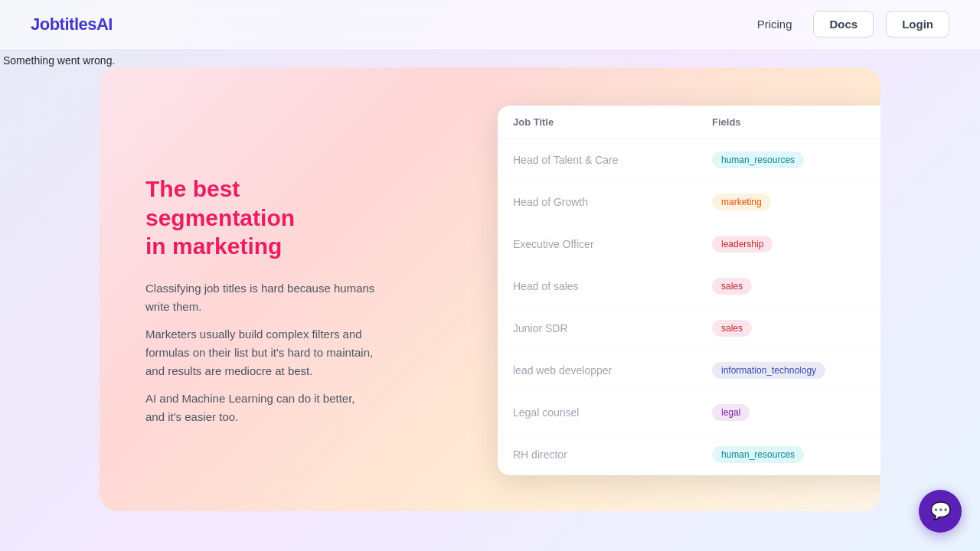  I want to click on header: JobtitlesAI Pricing Docs Login, so click(490, 24).